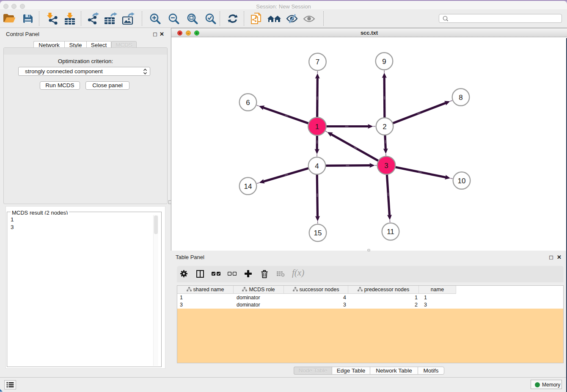 The image size is (567, 392). Describe the element at coordinates (317, 127) in the screenshot. I see `svg-text: 1` at that location.